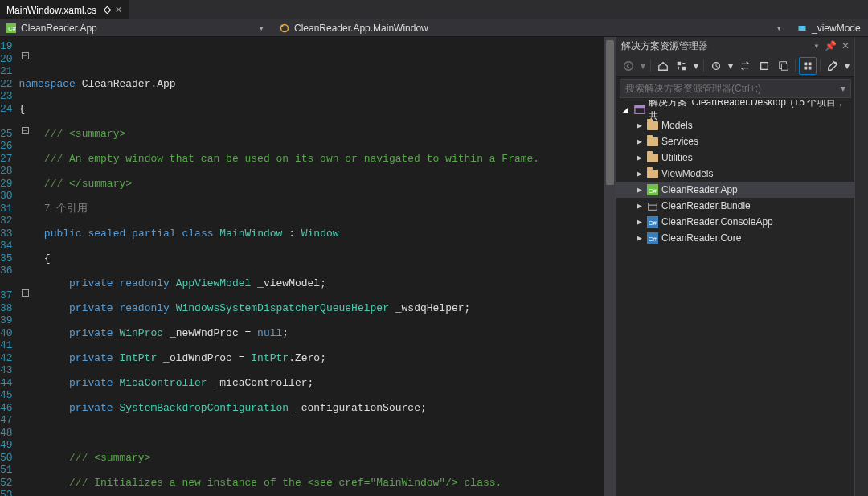  What do you see at coordinates (663, 66) in the screenshot?
I see `home-icon` at bounding box center [663, 66].